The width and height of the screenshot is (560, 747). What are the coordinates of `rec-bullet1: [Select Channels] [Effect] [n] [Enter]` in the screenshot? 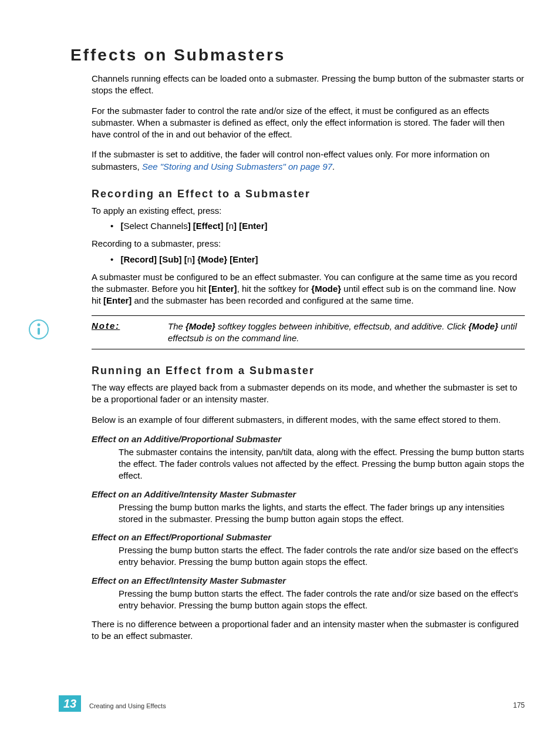 It's located at (322, 226).